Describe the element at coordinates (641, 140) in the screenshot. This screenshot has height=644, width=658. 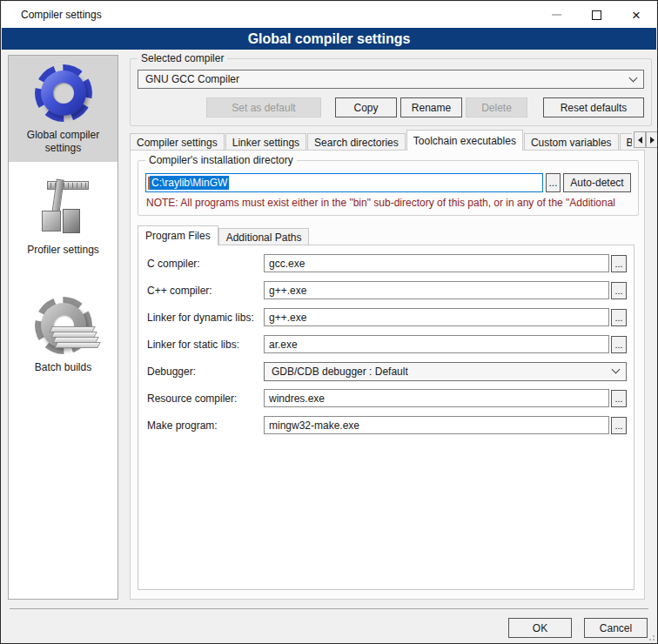
I see `arrow-left-icon` at that location.